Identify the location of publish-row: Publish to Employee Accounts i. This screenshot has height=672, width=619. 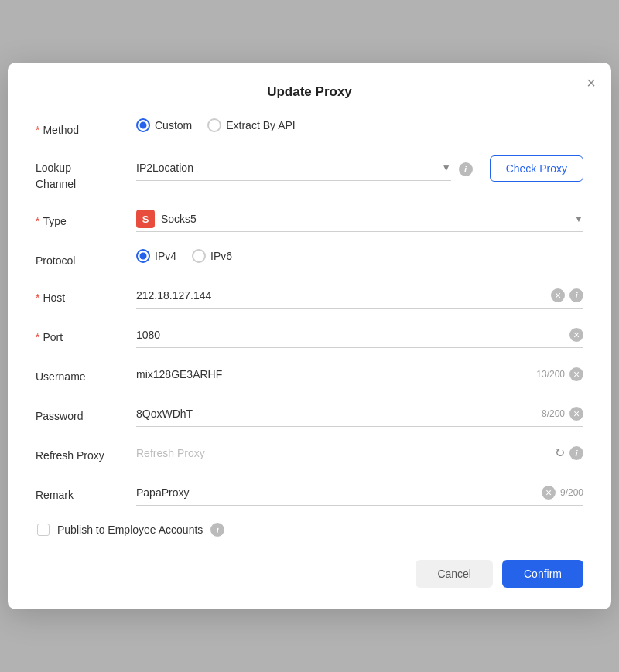
(310, 530).